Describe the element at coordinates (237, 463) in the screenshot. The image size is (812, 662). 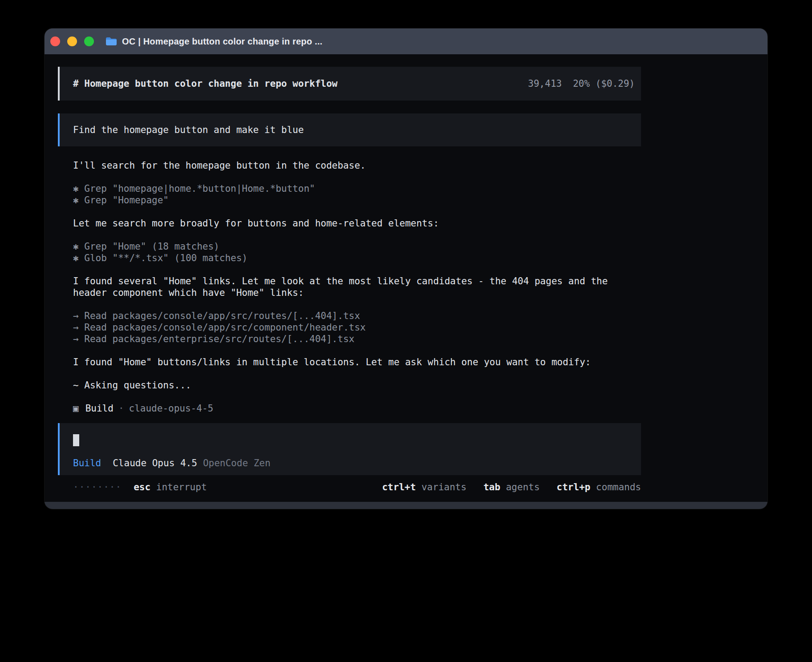
I see `composer-provider-label: OpenCode Zen` at that location.